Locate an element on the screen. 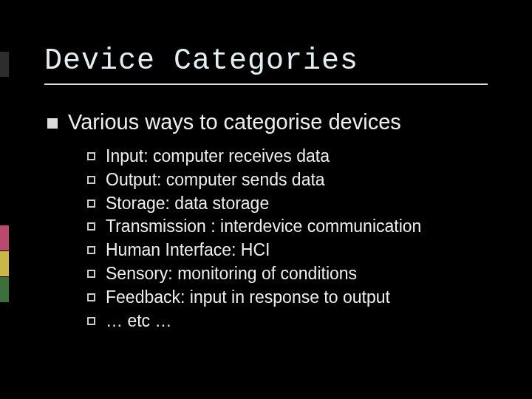 This screenshot has width=532, height=399. bullet-level2: Transmission : interdevice communication is located at coordinates (287, 226).